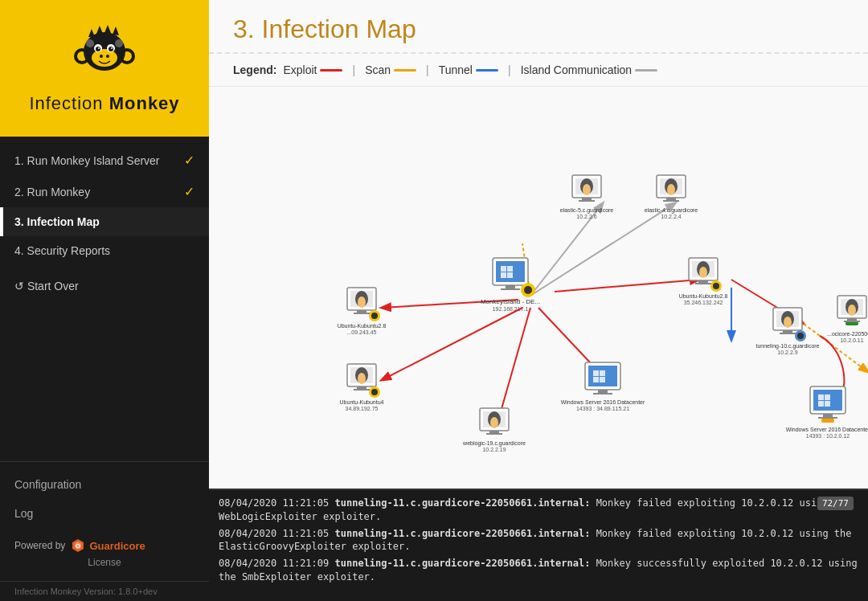 This screenshot has width=868, height=601. I want to click on svg-text: Windows Server 2016 Datacenter, so click(827, 429).